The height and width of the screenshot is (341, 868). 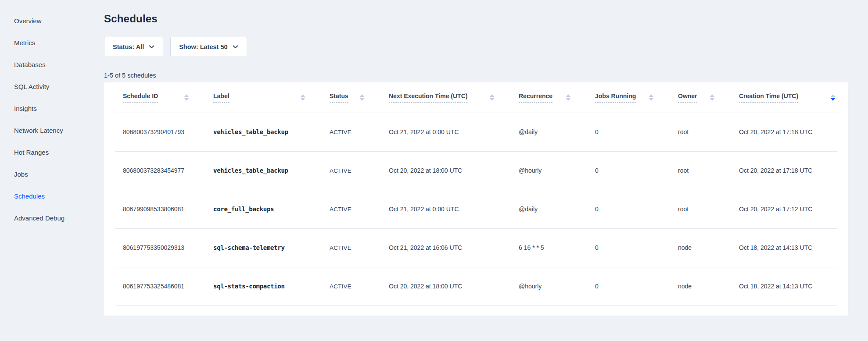 I want to click on table-row: 806799098533806081 core_full_backups ACT…, so click(x=476, y=209).